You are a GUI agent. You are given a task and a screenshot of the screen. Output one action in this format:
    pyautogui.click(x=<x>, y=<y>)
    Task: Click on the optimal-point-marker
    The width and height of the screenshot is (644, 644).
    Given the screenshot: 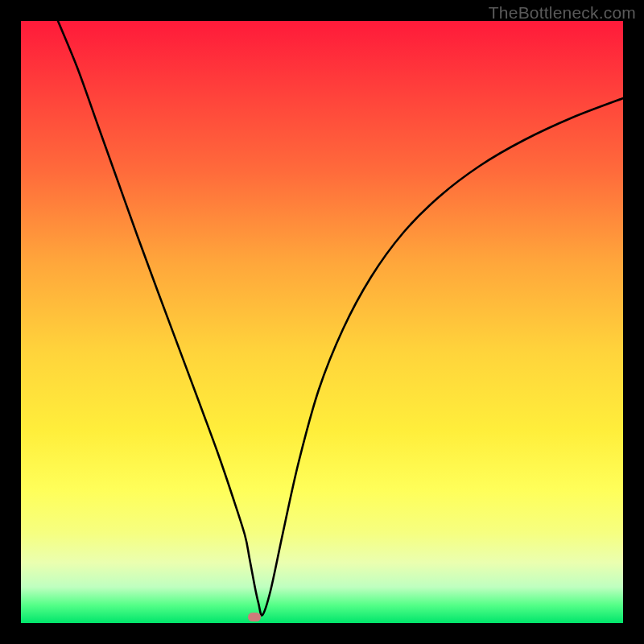 What is the action you would take?
    pyautogui.click(x=254, y=617)
    